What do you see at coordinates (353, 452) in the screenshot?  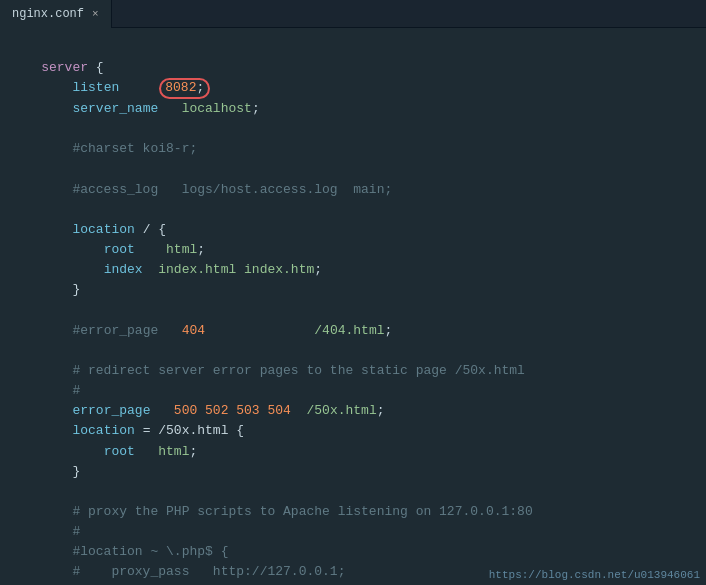 I see `line-root-html: root html;` at bounding box center [353, 452].